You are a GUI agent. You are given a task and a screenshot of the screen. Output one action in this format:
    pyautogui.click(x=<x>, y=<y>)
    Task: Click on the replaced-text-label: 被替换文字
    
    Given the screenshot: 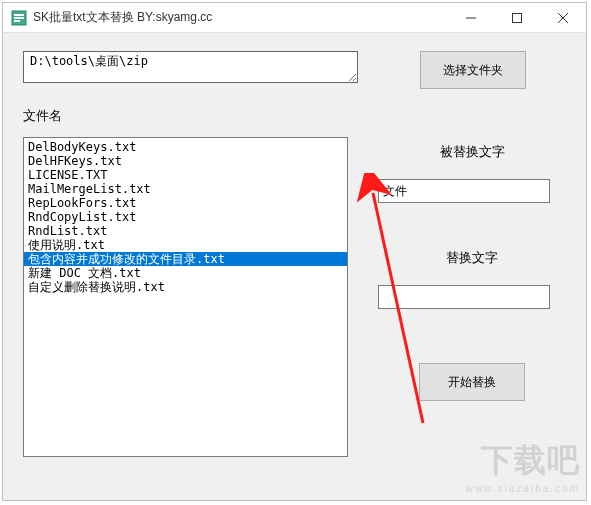 What is the action you would take?
    pyautogui.click(x=472, y=152)
    